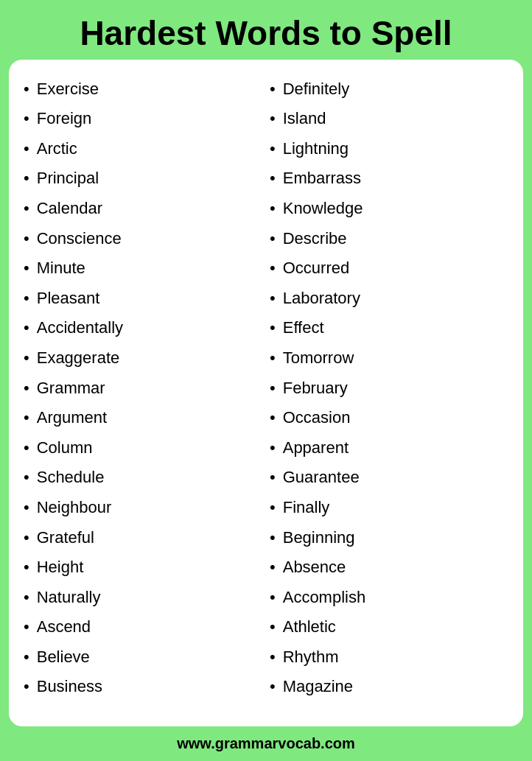 Image resolution: width=532 pixels, height=761 pixels. What do you see at coordinates (69, 598) in the screenshot?
I see `word-text: Naturally` at bounding box center [69, 598].